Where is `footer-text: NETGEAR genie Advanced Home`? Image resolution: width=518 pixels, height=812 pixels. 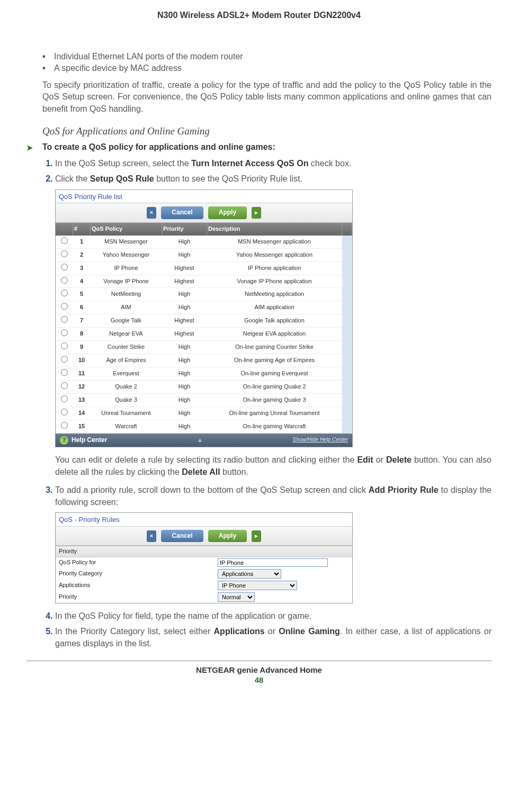
footer-text: NETGEAR genie Advanced Home is located at coordinates (259, 667).